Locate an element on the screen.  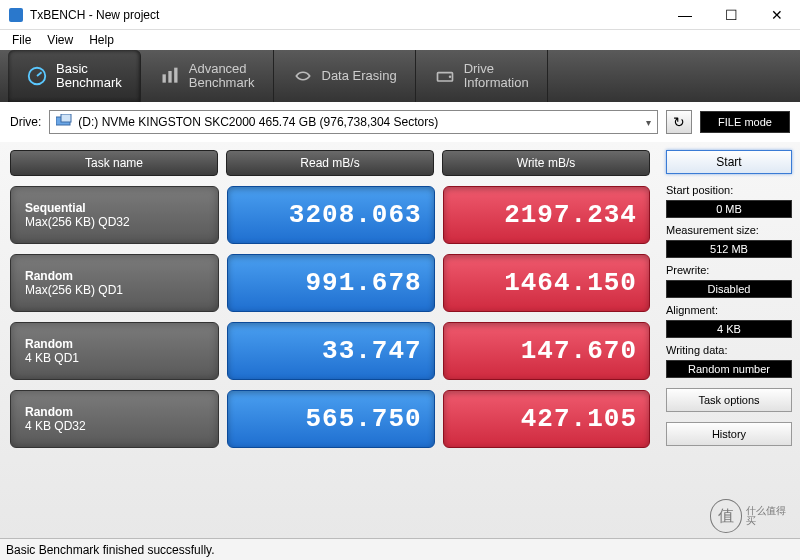
result-row: Random 4 KB QD32 565.750 427.105 is located at coordinates (330, 419).